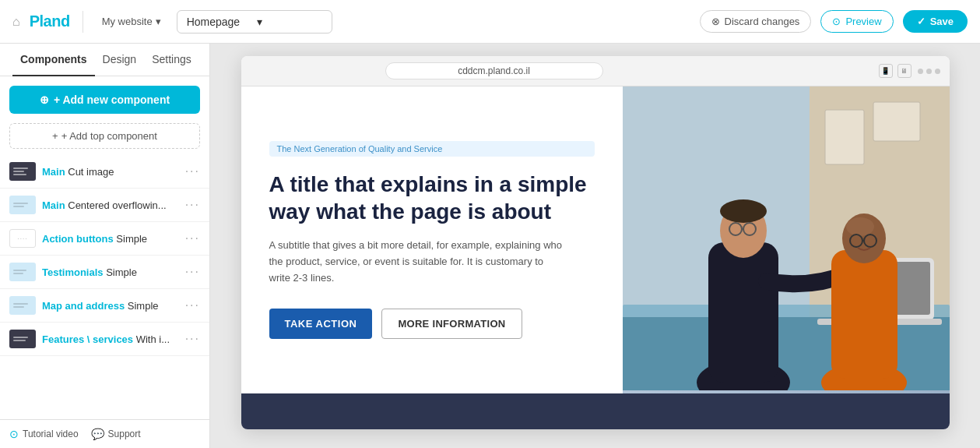 This screenshot has height=448, width=980. Describe the element at coordinates (716, 22) in the screenshot. I see `discard-icon: ⊗` at that location.